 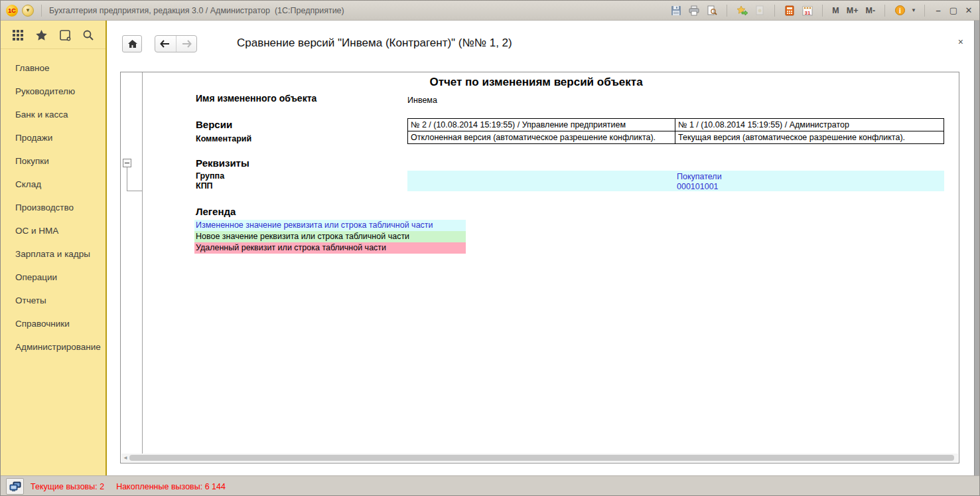 What do you see at coordinates (196, 11) in the screenshot?
I see `window-title: Бухгалтерия предприятия, редакция 3.0 / …` at bounding box center [196, 11].